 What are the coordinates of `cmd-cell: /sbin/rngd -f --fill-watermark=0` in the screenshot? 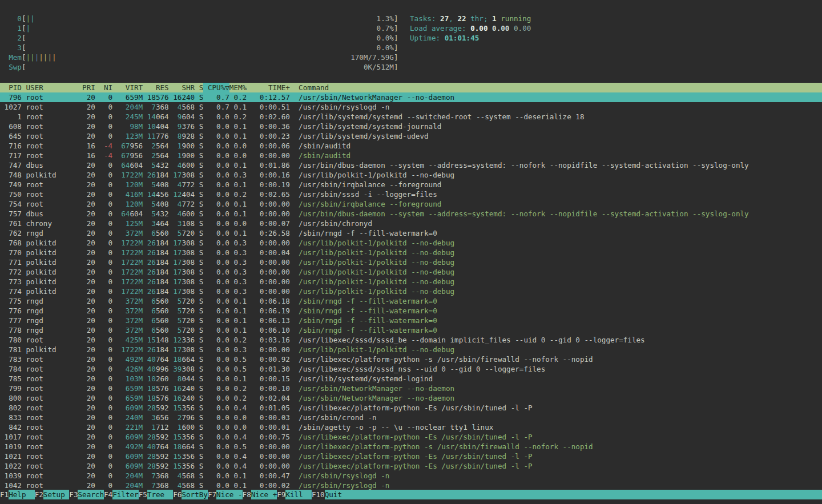 It's located at (368, 311).